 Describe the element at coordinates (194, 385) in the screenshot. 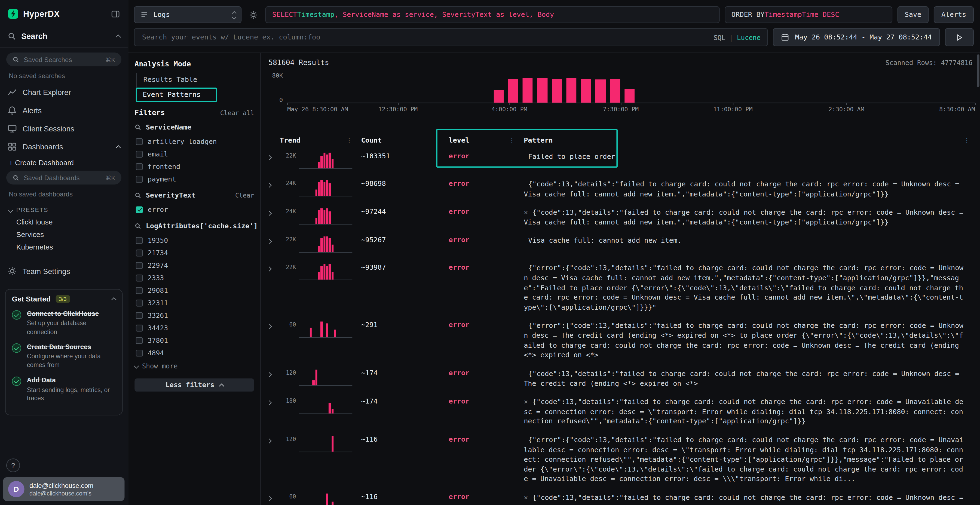

I see `less-filters-button: Less filters` at that location.